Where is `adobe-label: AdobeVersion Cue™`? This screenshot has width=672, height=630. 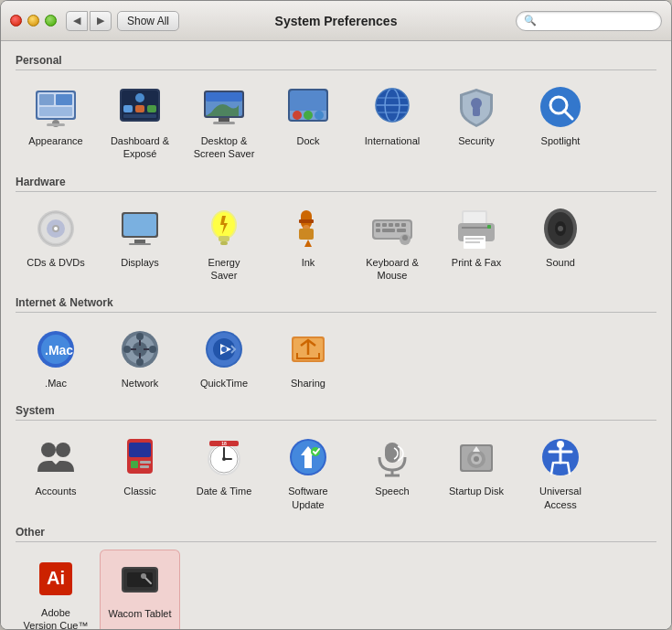 adobe-label: AdobeVersion Cue™ is located at coordinates (57, 618).